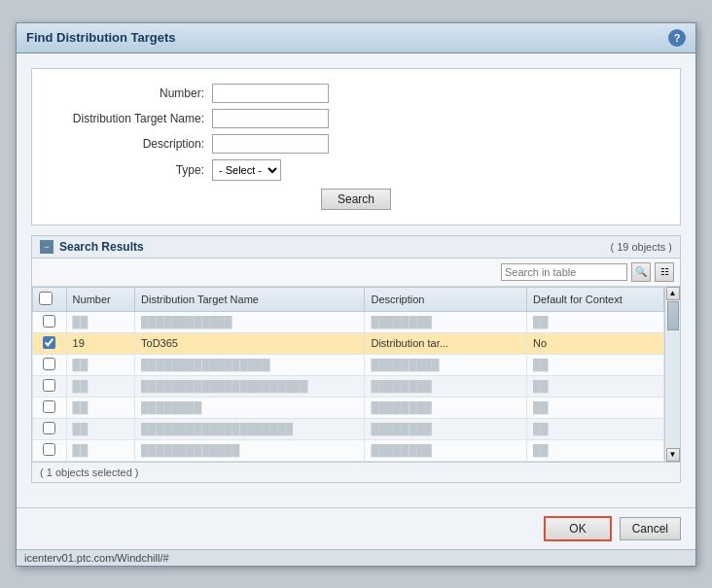 The height and width of the screenshot is (588, 712). What do you see at coordinates (100, 343) in the screenshot?
I see `selected-row-number: 19` at bounding box center [100, 343].